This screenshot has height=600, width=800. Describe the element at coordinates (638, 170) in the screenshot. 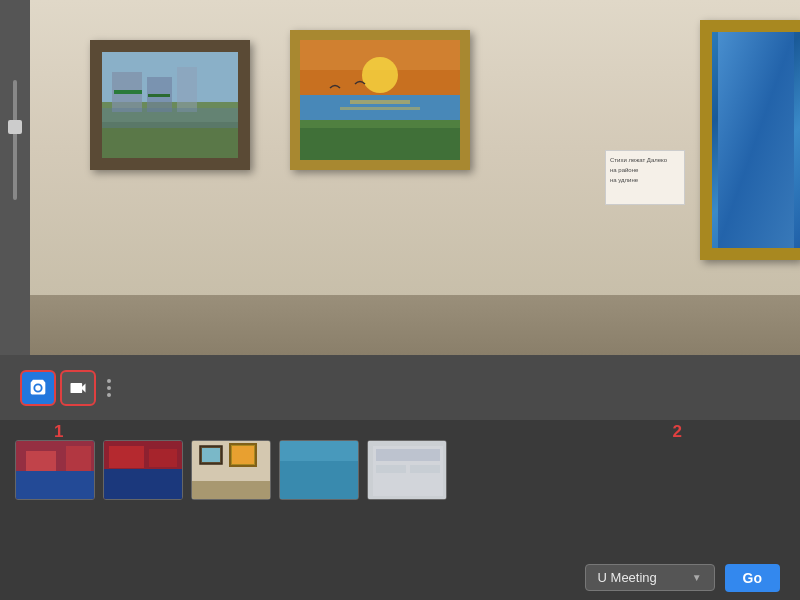

I see `label-card-text: Стихи лежат Далеко на районе на удлине` at that location.